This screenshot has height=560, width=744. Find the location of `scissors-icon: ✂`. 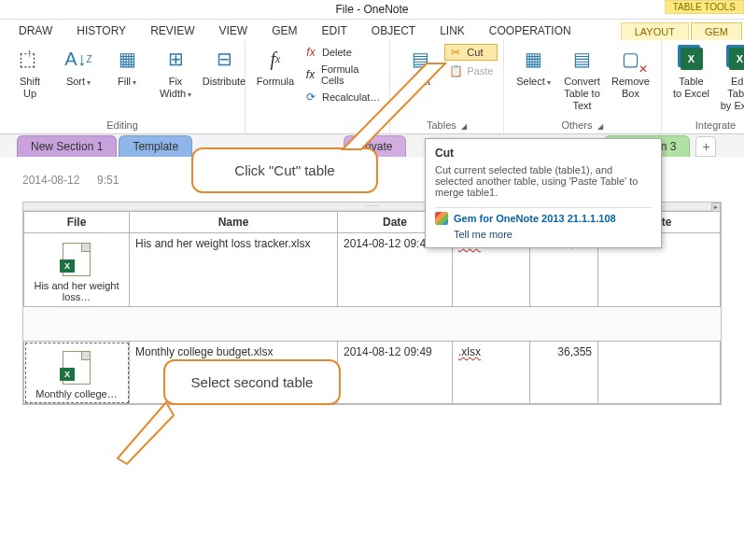

scissors-icon: ✂ is located at coordinates (456, 52).